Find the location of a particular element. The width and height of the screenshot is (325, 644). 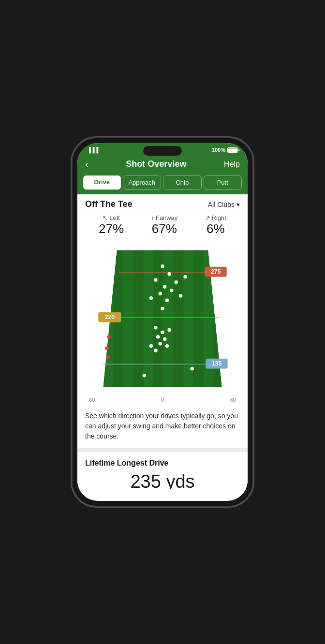

fairway-pct: 67% is located at coordinates (164, 229).